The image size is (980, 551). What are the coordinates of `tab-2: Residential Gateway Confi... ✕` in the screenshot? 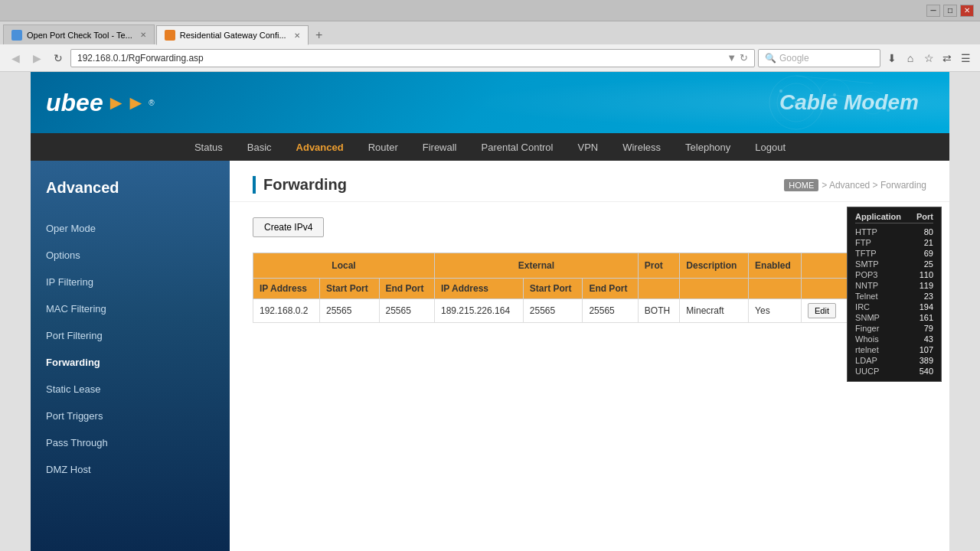 It's located at (233, 35).